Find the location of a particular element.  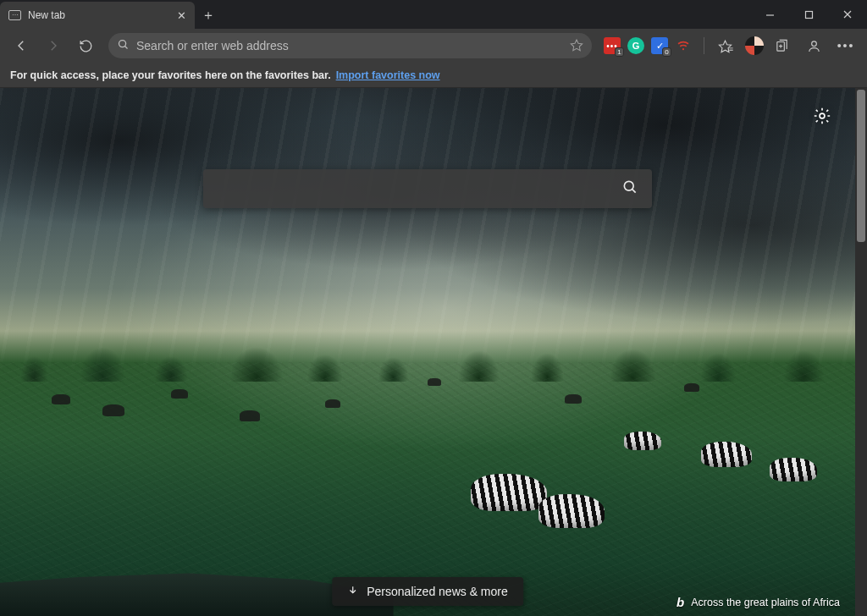

forward-button is located at coordinates (53, 46).